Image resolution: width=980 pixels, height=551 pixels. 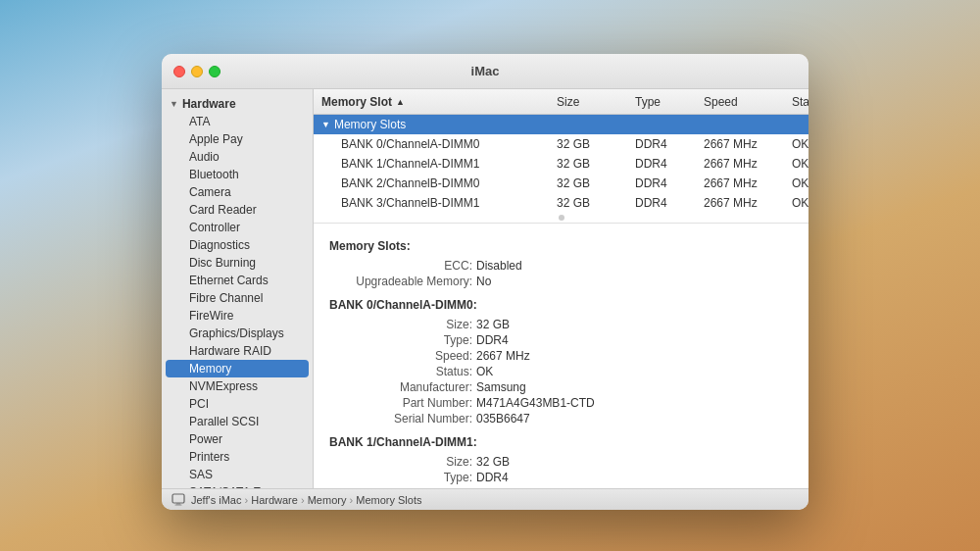 What do you see at coordinates (179, 72) in the screenshot?
I see `close-button` at bounding box center [179, 72].